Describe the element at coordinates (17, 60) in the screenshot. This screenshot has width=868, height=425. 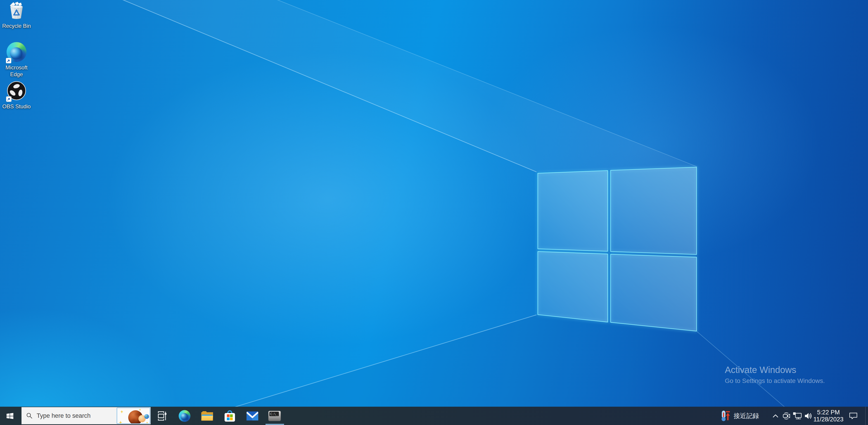
I see `desktop-icon-microsoft-edge: Microsoft Edge` at that location.